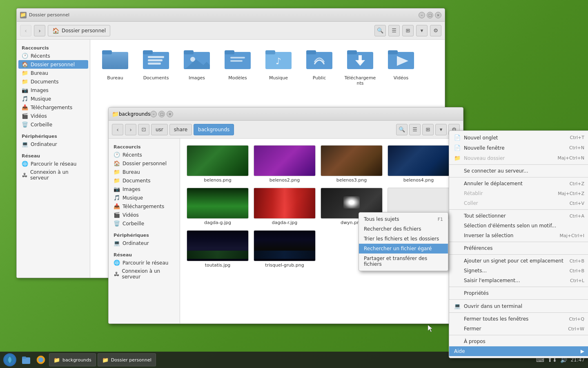 The image size is (588, 368). I want to click on menu-nouveau-dossier: 📁 Nouveau dossier Maj+Ctrl+N, so click(519, 158).